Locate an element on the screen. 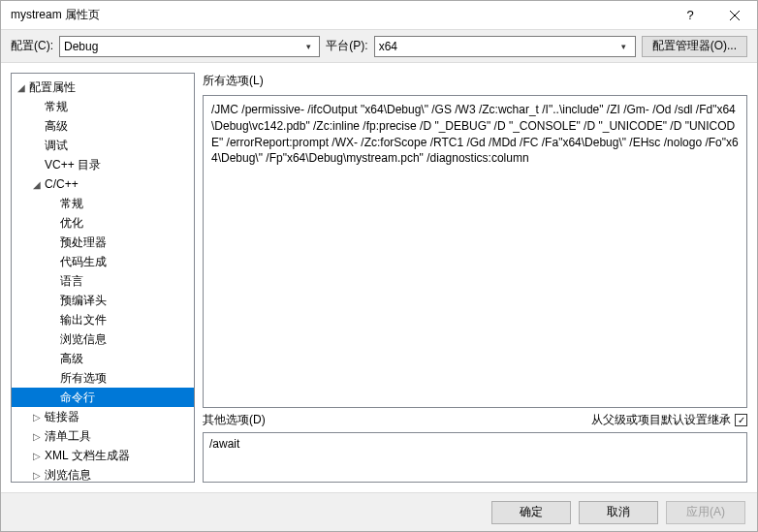  help-button: ? is located at coordinates (690, 16).